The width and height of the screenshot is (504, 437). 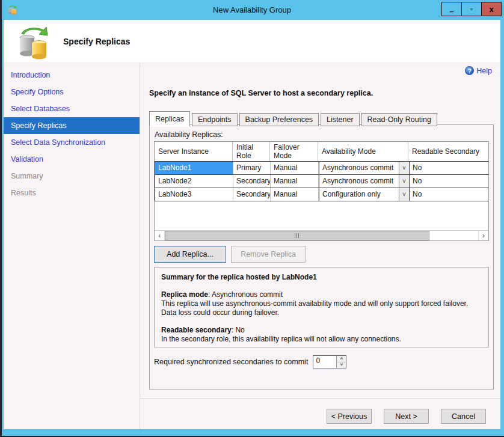 What do you see at coordinates (340, 120) in the screenshot?
I see `tab-listener: Listener` at bounding box center [340, 120].